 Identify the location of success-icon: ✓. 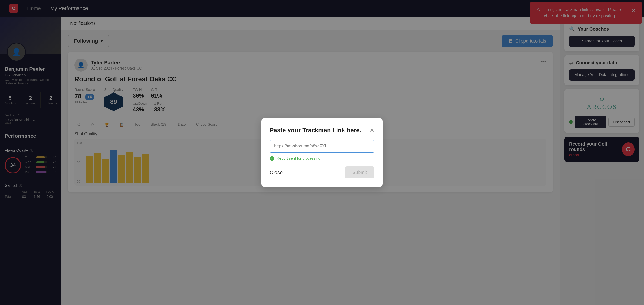
(272, 158).